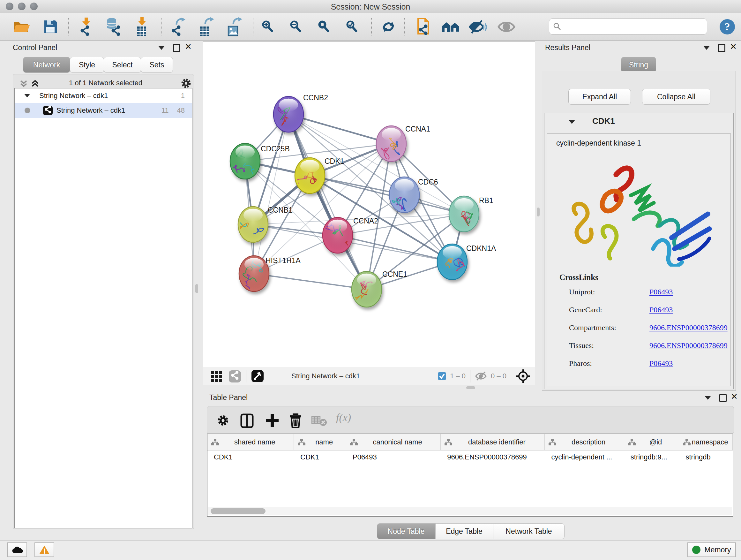 Image resolution: width=741 pixels, height=560 pixels. What do you see at coordinates (498, 376) in the screenshot?
I see `hidden-count: 0 – 0` at bounding box center [498, 376].